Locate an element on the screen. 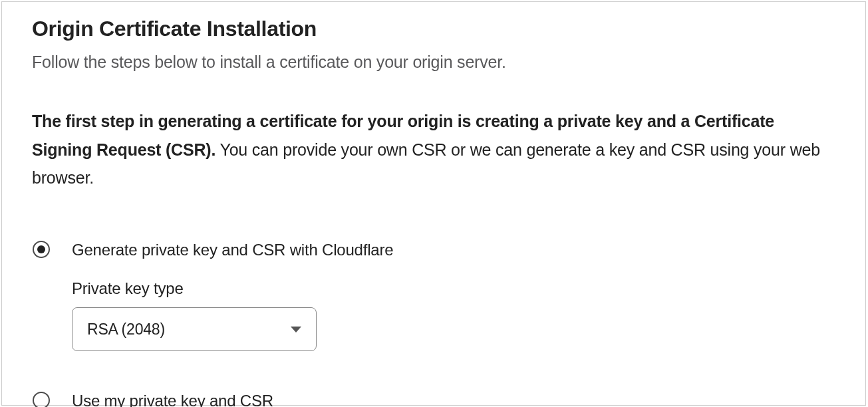  radio-own is located at coordinates (41, 399).